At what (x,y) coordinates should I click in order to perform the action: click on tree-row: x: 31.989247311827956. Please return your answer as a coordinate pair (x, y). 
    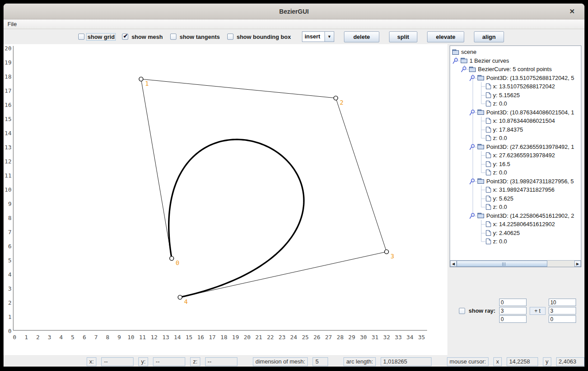
    Looking at the image, I should click on (516, 190).